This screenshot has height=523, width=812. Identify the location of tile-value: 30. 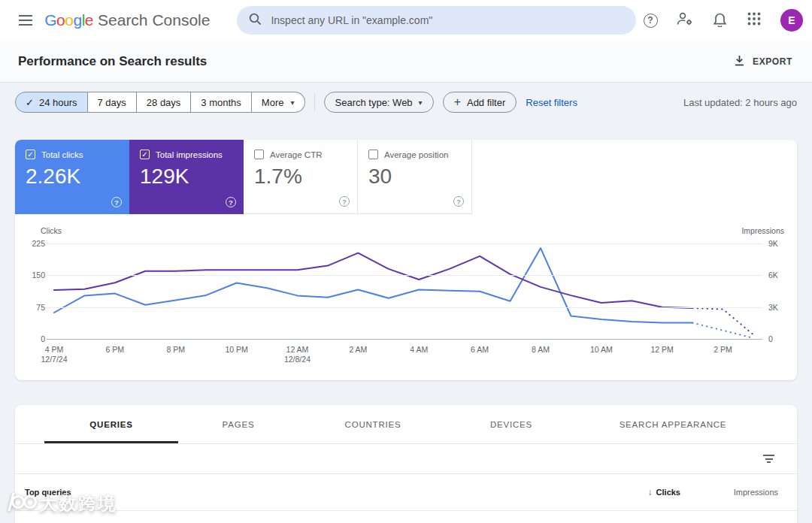
(415, 177).